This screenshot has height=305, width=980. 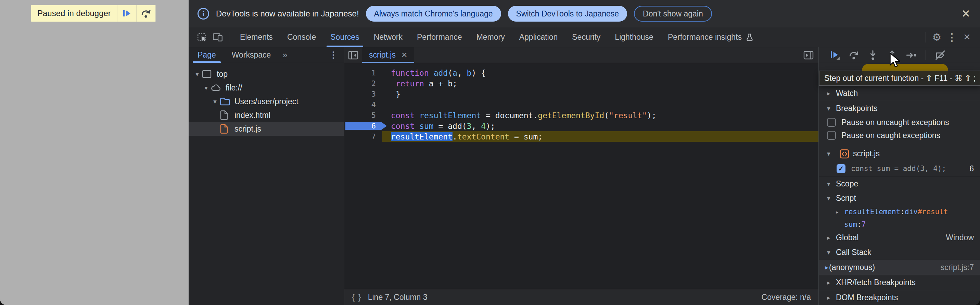 I want to click on code-line: 6const sum = add(1, 2);, so click(x=581, y=126).